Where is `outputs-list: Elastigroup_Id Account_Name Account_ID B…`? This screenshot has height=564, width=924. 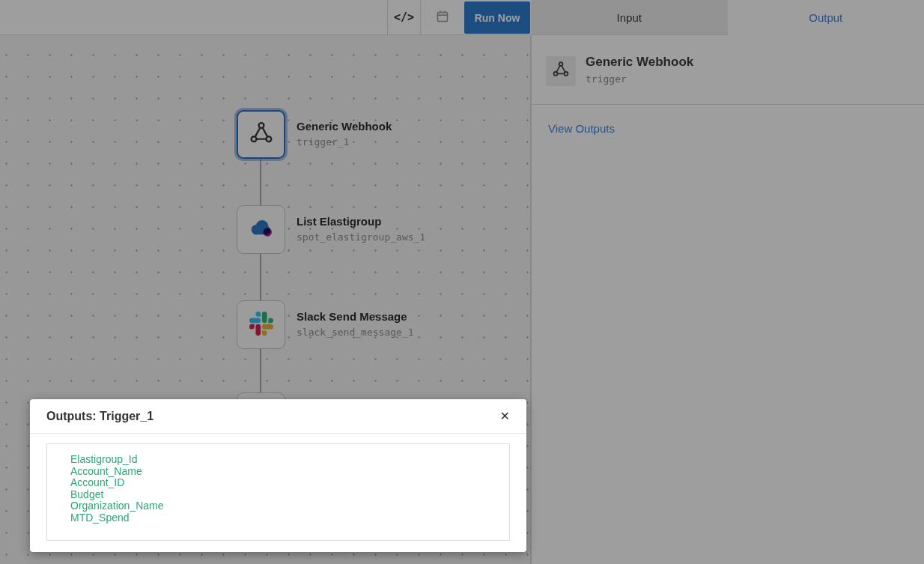
outputs-list: Elastigroup_Id Account_Name Account_ID B… is located at coordinates (279, 492).